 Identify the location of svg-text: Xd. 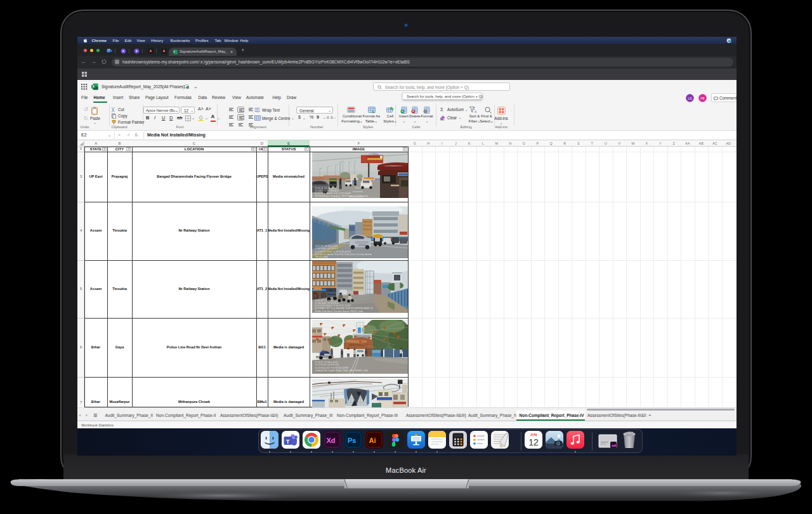
(331, 440).